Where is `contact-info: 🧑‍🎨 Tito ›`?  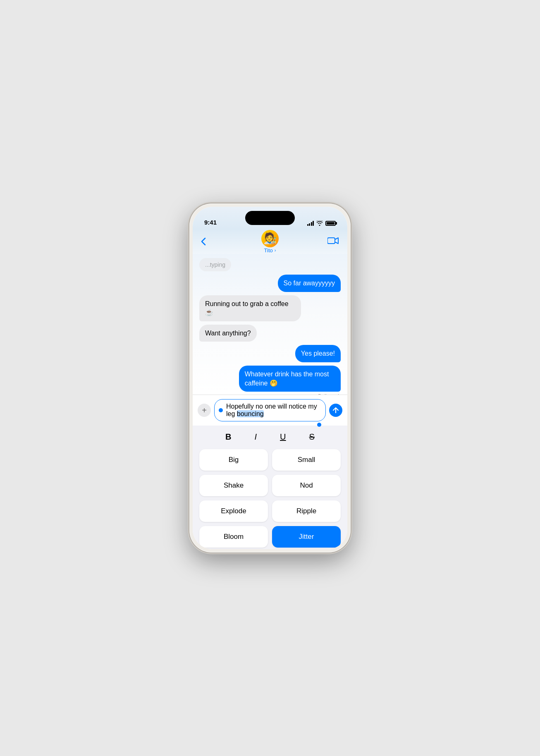
contact-info: 🧑‍🎨 Tito › is located at coordinates (270, 242).